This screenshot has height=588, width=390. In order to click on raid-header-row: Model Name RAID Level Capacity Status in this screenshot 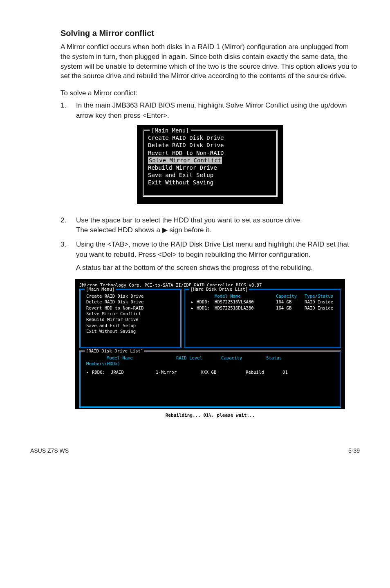, I will do `click(211, 358)`.